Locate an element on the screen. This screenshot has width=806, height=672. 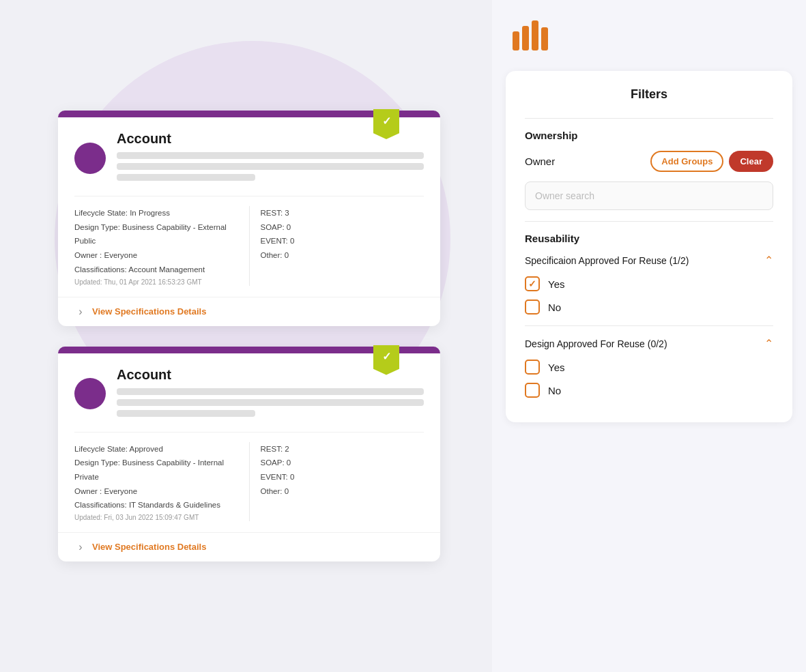
owner-search-input is located at coordinates (649, 196).